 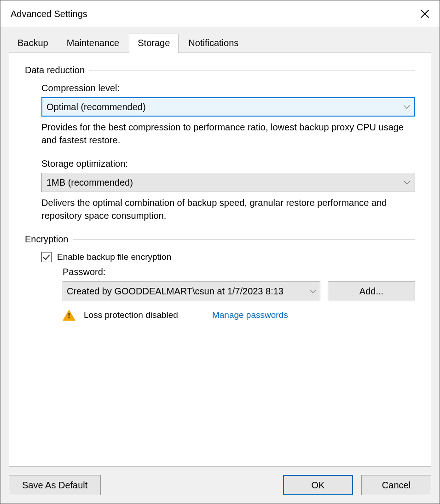 What do you see at coordinates (425, 14) in the screenshot?
I see `close-icon` at bounding box center [425, 14].